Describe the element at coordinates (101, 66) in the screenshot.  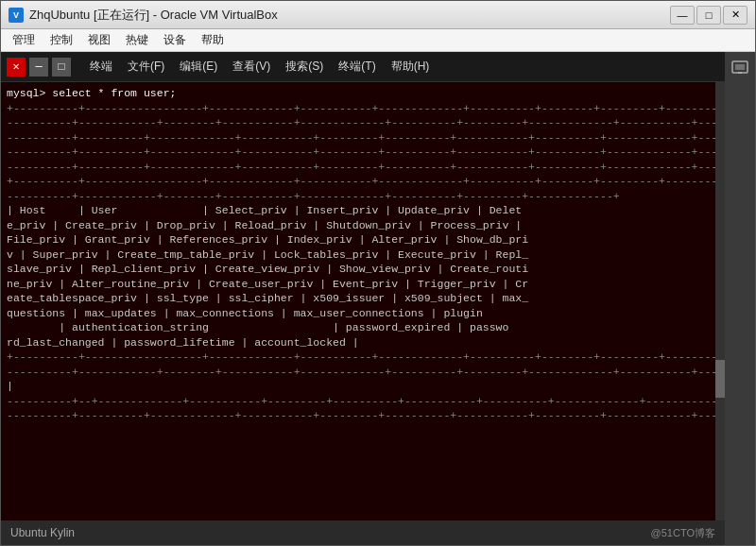
I see `term-menu-terminal: 终端` at that location.